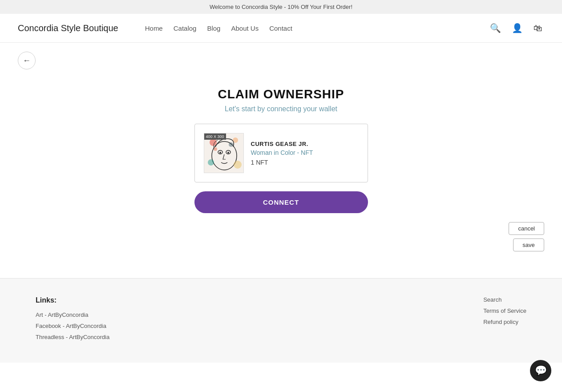  I want to click on footer-link-threadless: Threadless - ArtByConcordia, so click(73, 337).